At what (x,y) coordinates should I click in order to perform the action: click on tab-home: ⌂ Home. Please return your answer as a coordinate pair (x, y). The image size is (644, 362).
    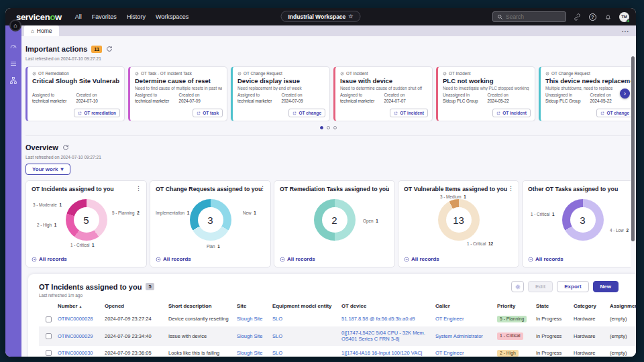
    Looking at the image, I should click on (42, 31).